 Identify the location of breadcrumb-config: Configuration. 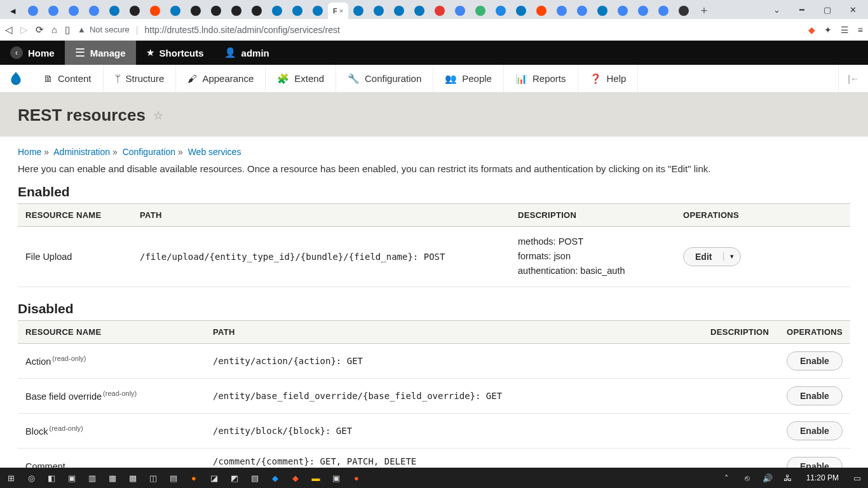
(149, 152).